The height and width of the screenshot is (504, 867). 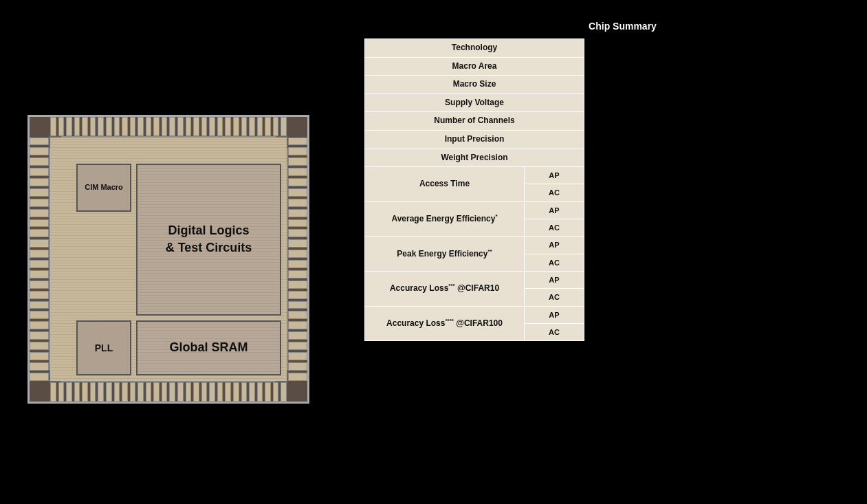 I want to click on avg-energy-label: Average Energy Efficiency*, so click(x=445, y=219).